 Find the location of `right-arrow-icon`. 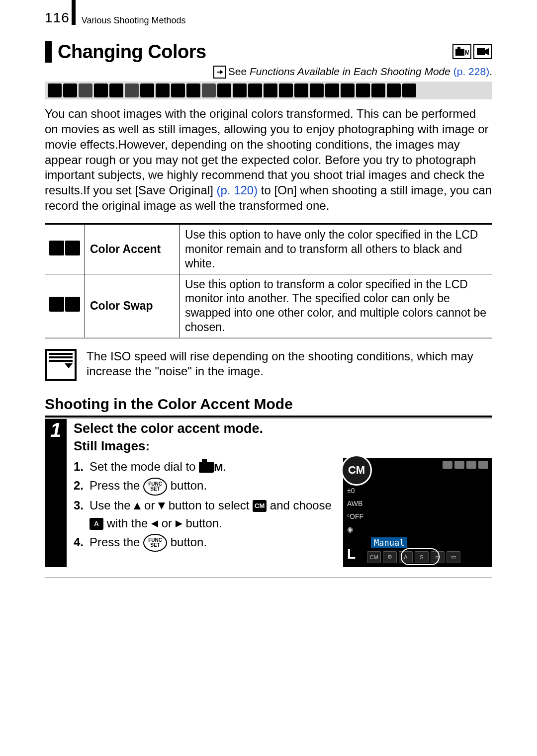

right-arrow-icon is located at coordinates (179, 524).